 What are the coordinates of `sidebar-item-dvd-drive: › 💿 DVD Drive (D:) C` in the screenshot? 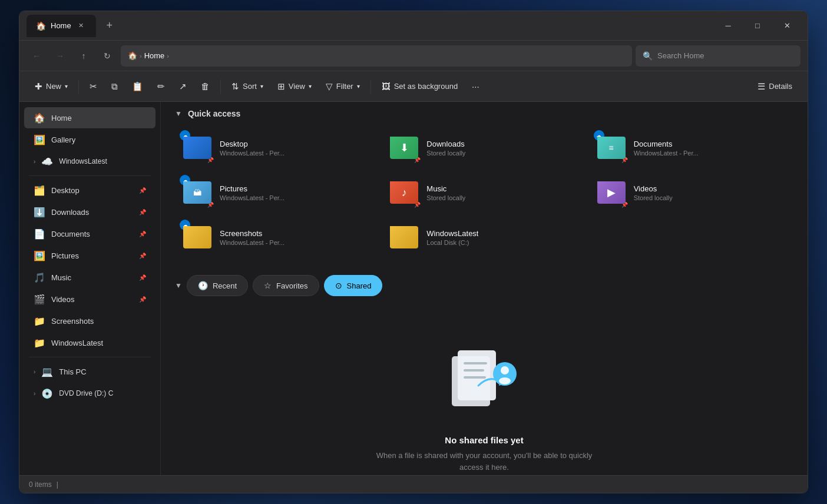 It's located at (90, 393).